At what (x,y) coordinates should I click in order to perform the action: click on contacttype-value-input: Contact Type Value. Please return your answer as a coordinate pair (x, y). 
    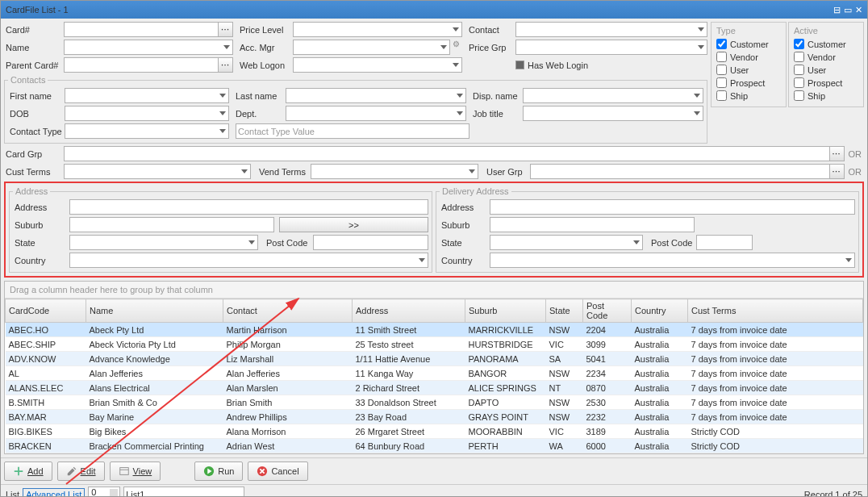
    Looking at the image, I should click on (353, 131).